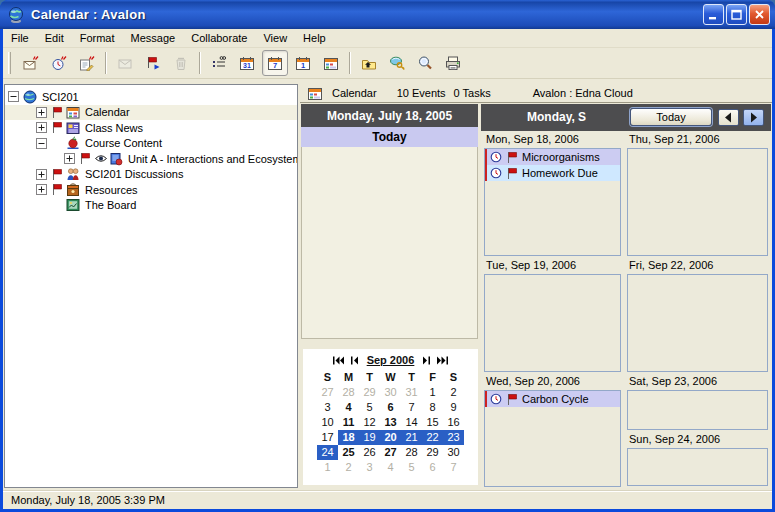 This screenshot has height=512, width=775. What do you see at coordinates (151, 190) in the screenshot?
I see `tree-item-resources: Resources` at bounding box center [151, 190].